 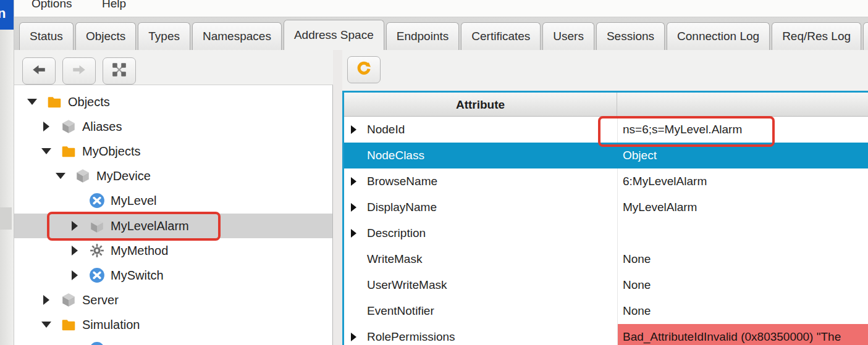 What do you see at coordinates (411, 335) in the screenshot?
I see `attr-name: RolePermissions` at bounding box center [411, 335].